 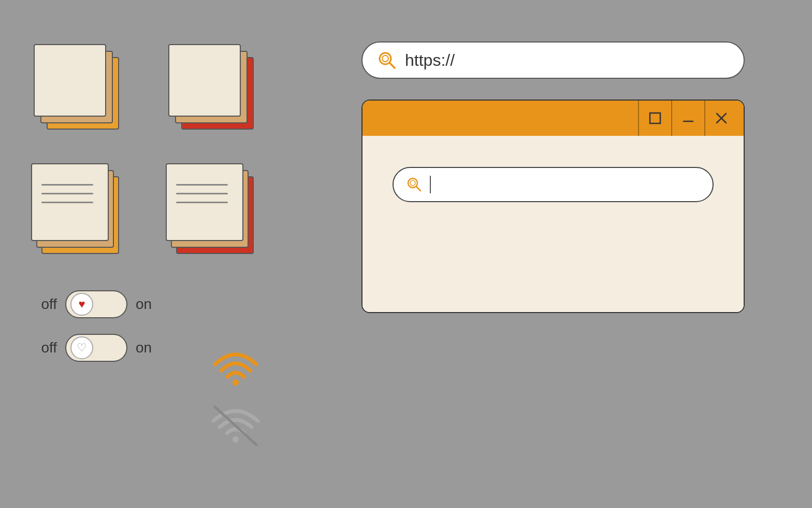 What do you see at coordinates (430, 60) in the screenshot?
I see `search-bar-top-text: https://` at bounding box center [430, 60].